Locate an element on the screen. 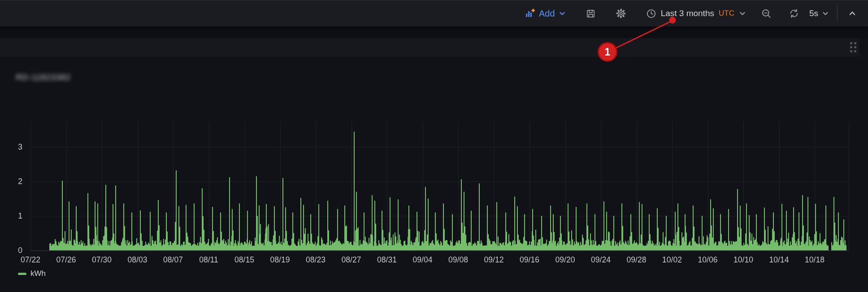  refresh-icon is located at coordinates (794, 13).